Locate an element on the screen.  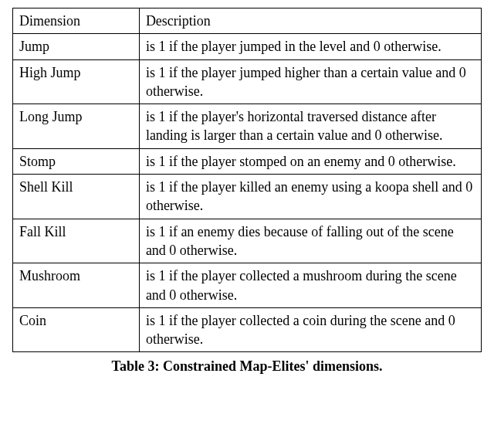
cell-dimension: Shell Kill is located at coordinates (76, 197).